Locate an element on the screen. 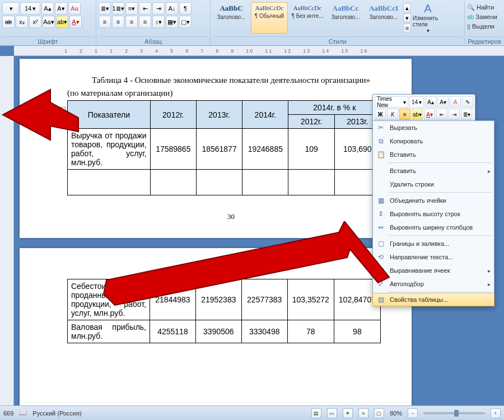 This screenshot has width=504, height=420. cell-value: 18561877 is located at coordinates (219, 149).